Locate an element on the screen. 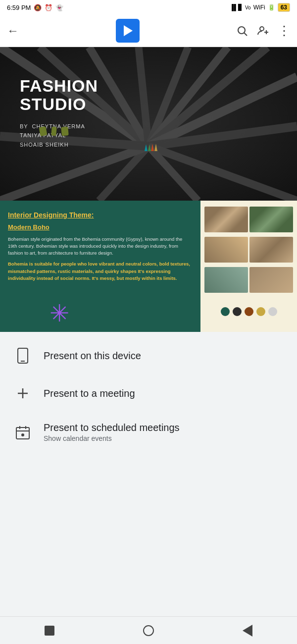 The width and height of the screenshot is (297, 644). plus-icon is located at coordinates (23, 393).